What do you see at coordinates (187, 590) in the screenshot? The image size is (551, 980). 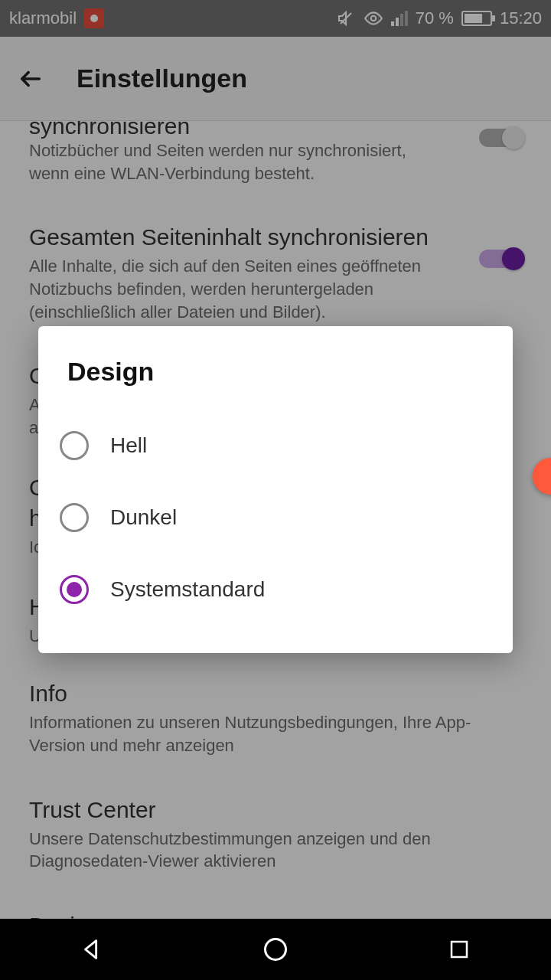 I see `radio-label: Systemstandard` at bounding box center [187, 590].